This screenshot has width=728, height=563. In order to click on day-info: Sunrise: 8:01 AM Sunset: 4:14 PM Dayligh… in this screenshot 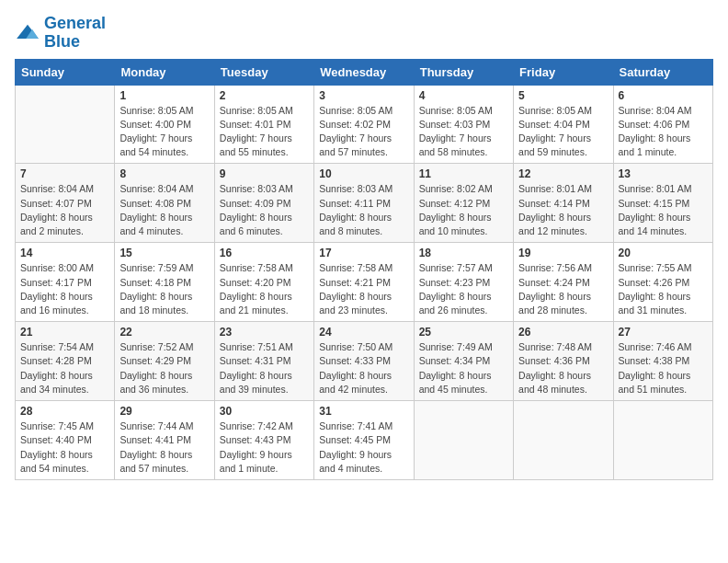, I will do `click(563, 210)`.